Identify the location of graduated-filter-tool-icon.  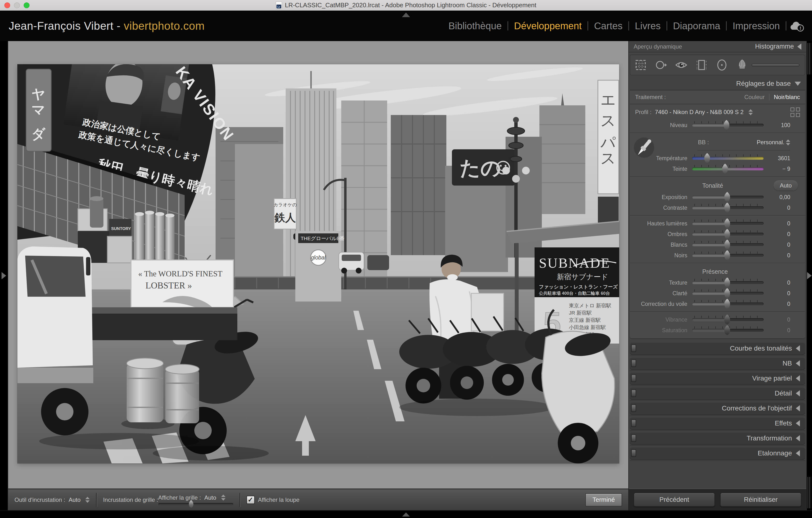
(701, 65).